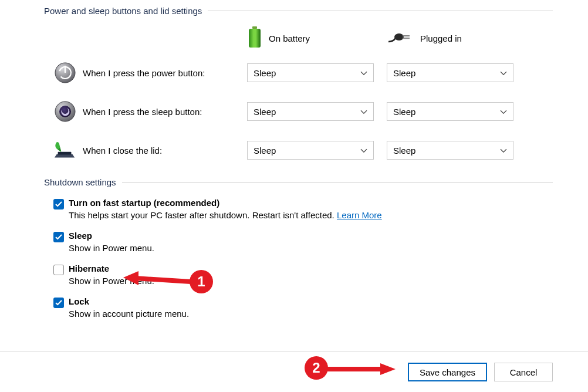 The height and width of the screenshot is (392, 588). What do you see at coordinates (311, 236) in the screenshot?
I see `checkbox-sleep-title: Sleep` at bounding box center [311, 236].